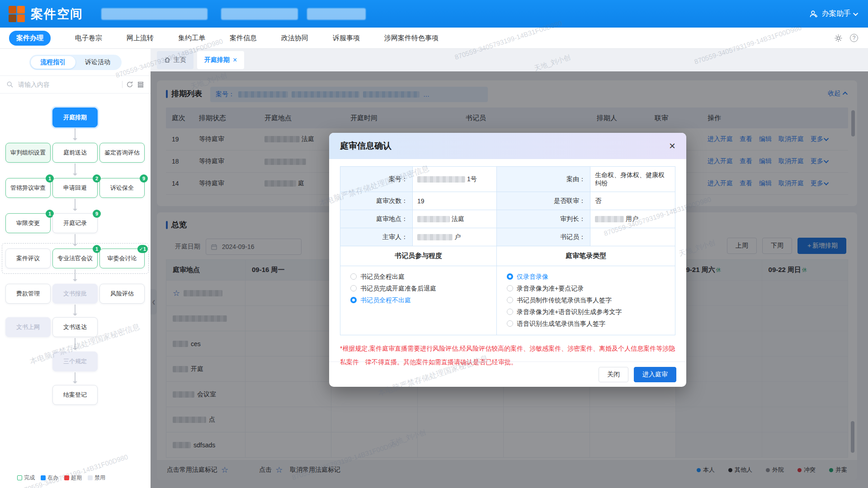  I want to click on record-type-header: 庭审笔录类型, so click(586, 256).